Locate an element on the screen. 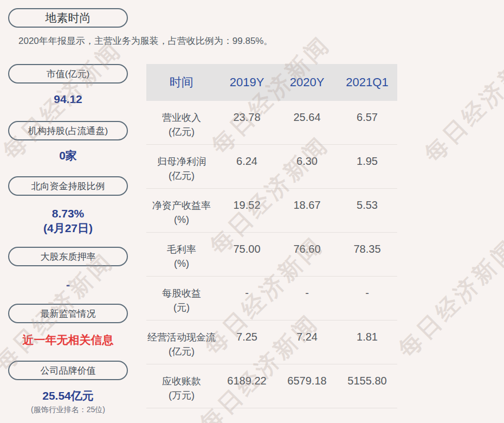  header-time: 时间 is located at coordinates (182, 82).